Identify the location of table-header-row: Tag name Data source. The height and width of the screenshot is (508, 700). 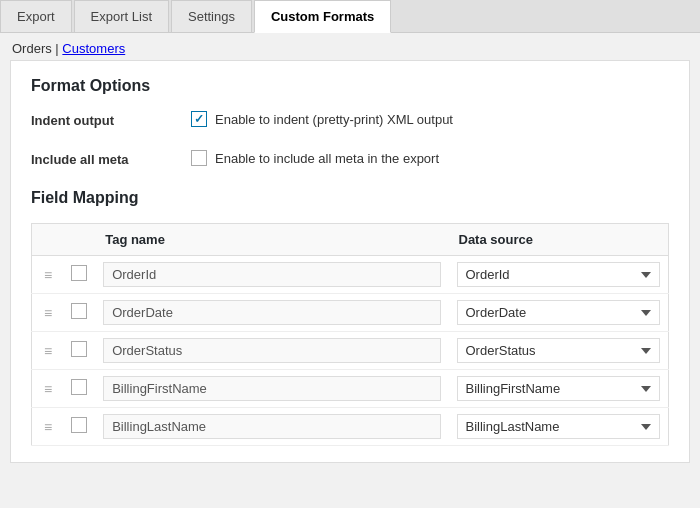
(350, 240).